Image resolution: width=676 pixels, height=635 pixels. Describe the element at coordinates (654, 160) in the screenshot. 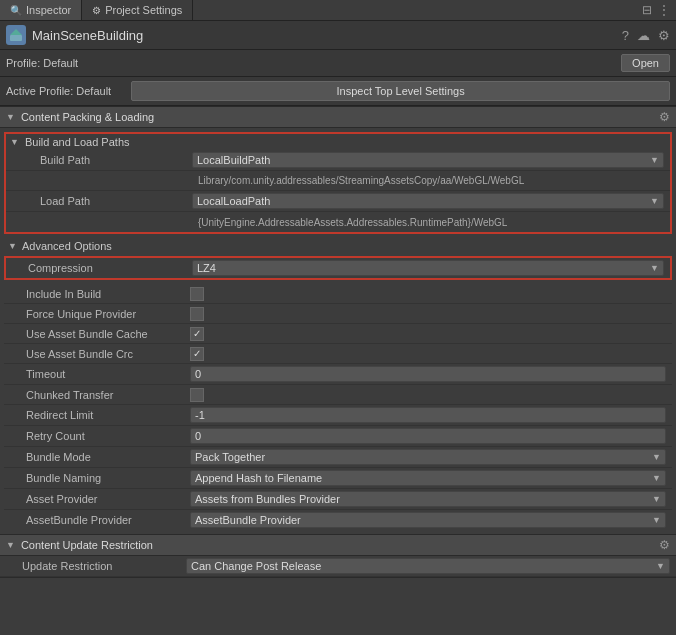

I see `dropdown-arrow-icon: ▼` at that location.